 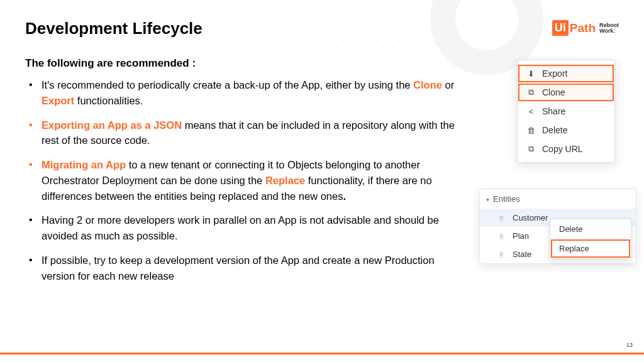 I want to click on share-icon: <, so click(x=531, y=112).